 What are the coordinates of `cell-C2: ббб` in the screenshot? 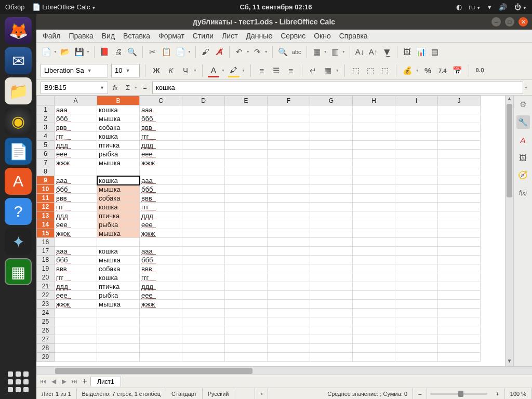 It's located at (161, 118).